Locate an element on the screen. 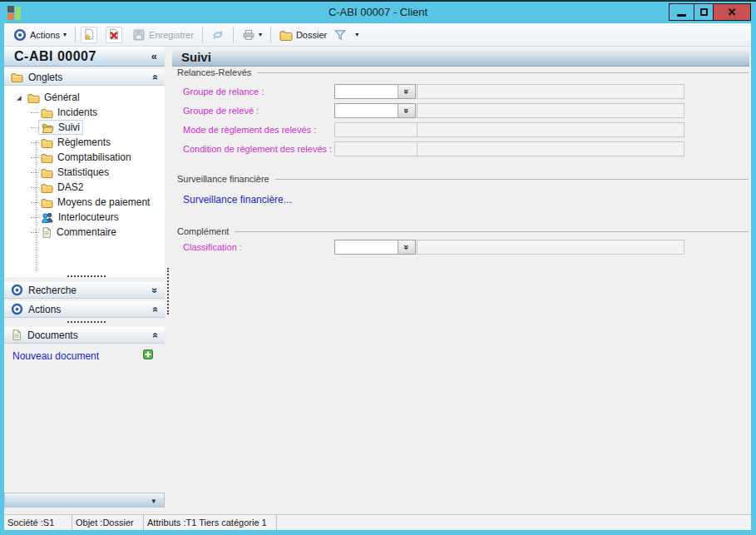 Image resolution: width=756 pixels, height=535 pixels. record-header: C-ABI 00007 « is located at coordinates (85, 57).